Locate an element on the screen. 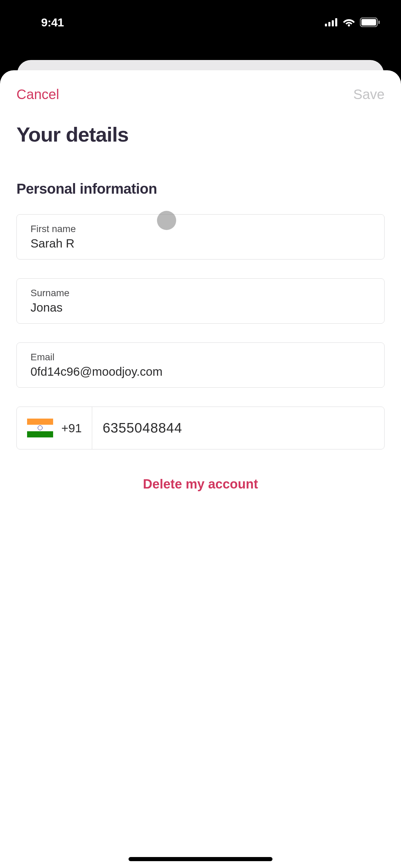  delete-account-button: Delete my account is located at coordinates (200, 484).